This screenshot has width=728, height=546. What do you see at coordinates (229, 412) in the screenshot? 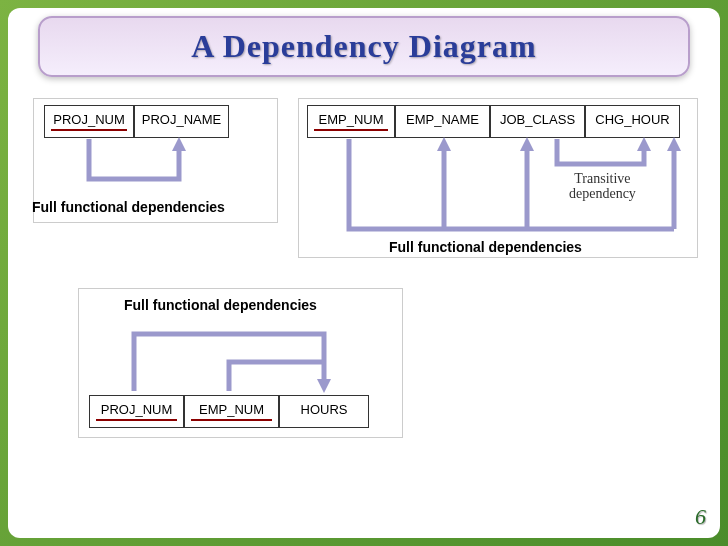
I see `table-row: PROJ_NUM EMP_NUM HOURS` at bounding box center [229, 412].